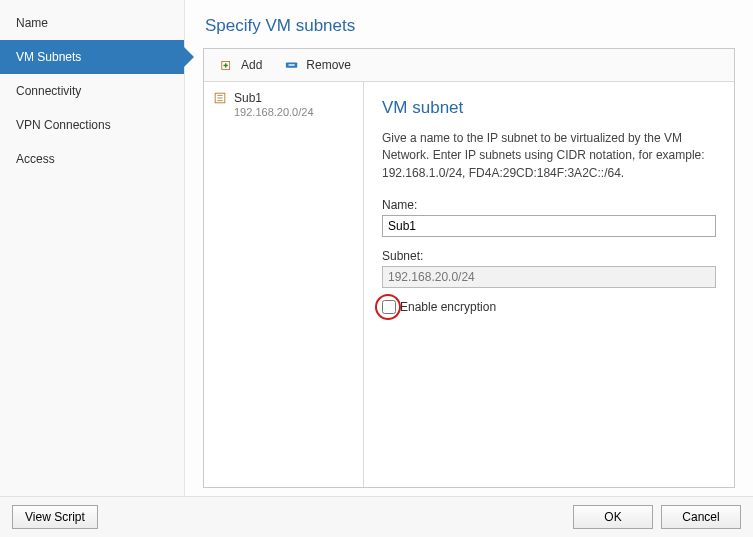  Describe the element at coordinates (48, 91) in the screenshot. I see `sidebar-item-label: Connectivity` at that location.